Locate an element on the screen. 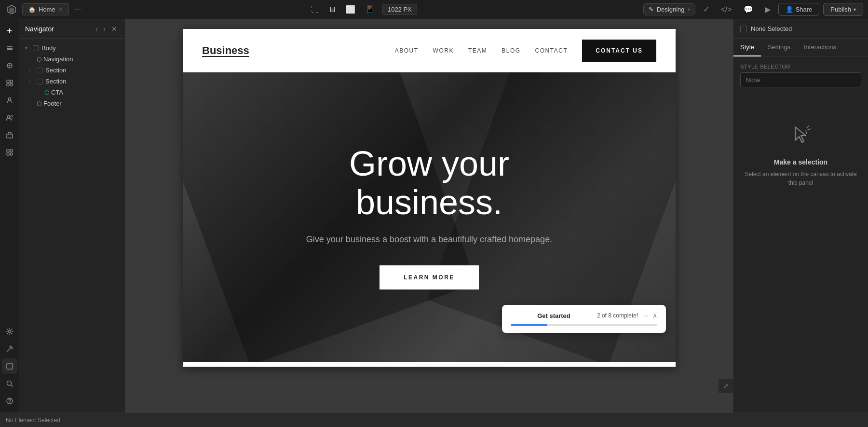 The width and height of the screenshot is (868, 427). nav-work: WORK is located at coordinates (444, 51).